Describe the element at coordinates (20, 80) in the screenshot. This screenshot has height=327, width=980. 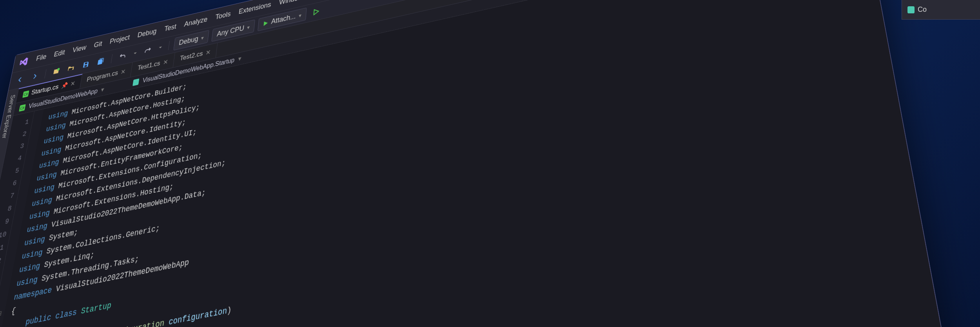
I see `nav-back-button` at that location.